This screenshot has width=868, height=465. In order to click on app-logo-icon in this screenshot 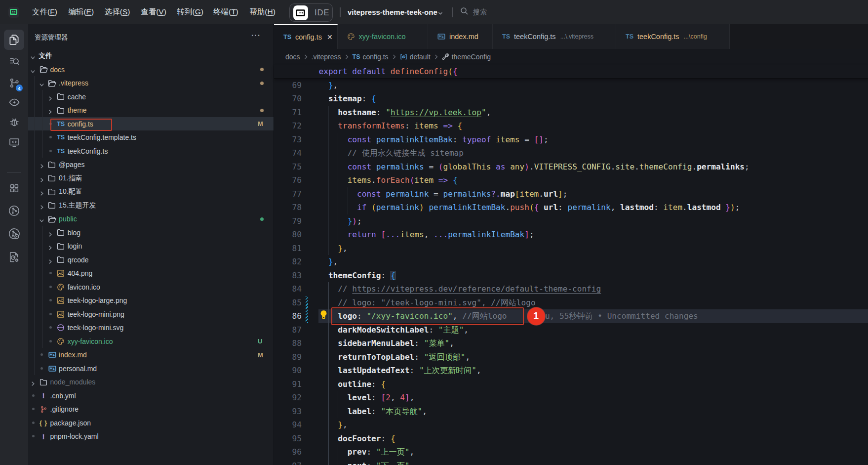, I will do `click(14, 12)`.